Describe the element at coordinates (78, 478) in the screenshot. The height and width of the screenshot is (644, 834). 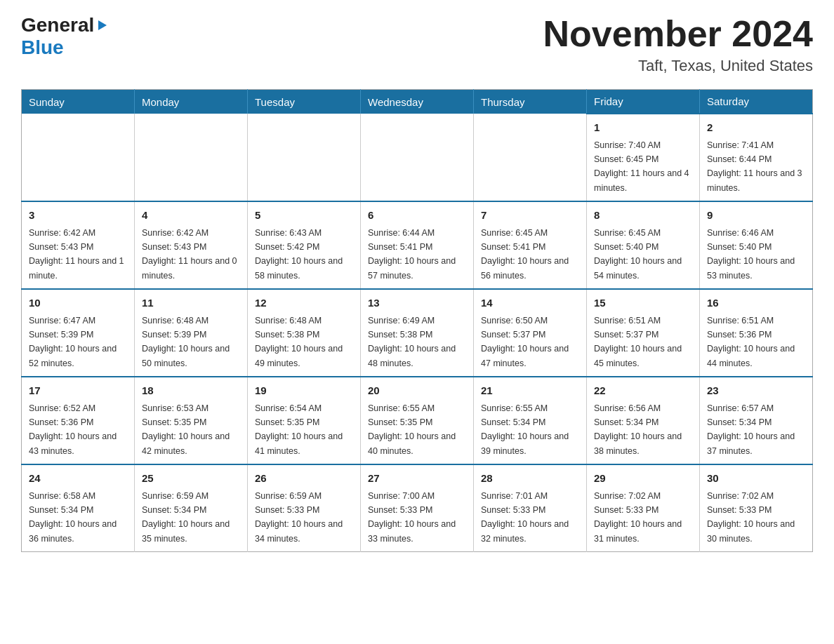
I see `day-number: 24` at that location.